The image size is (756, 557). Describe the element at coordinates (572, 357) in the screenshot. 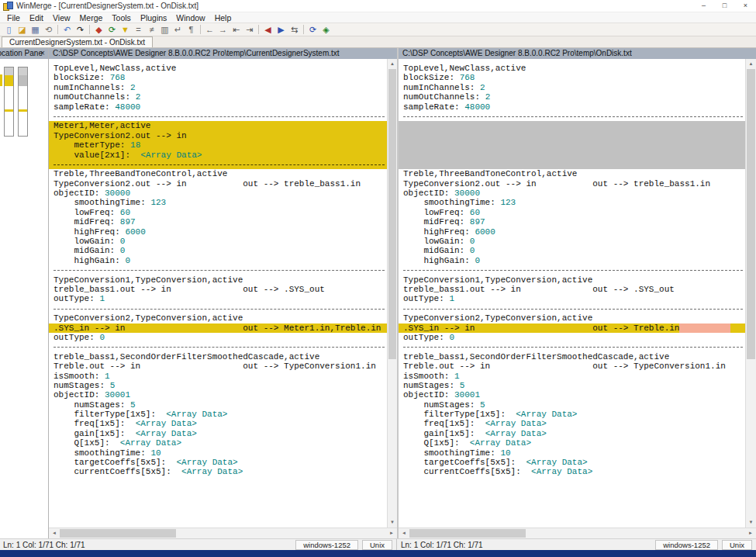

I see `code-line: treble_bass1,SecondOrderFilterSmoothedCa…` at that location.